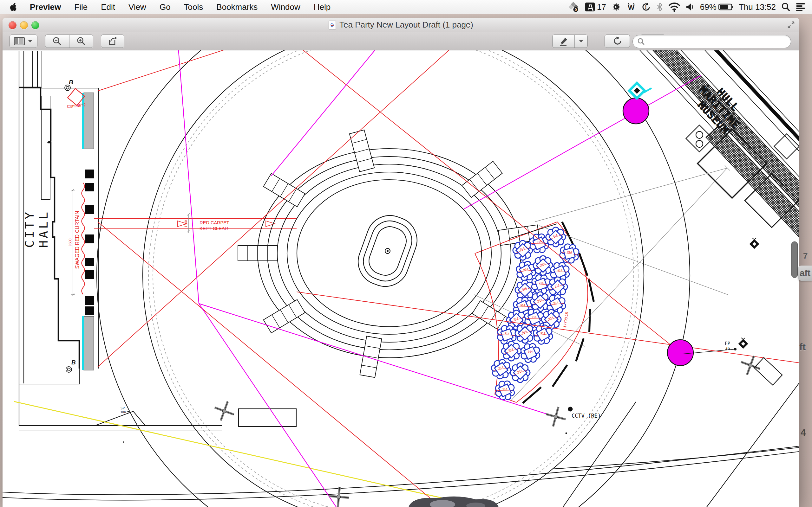 This screenshot has width=812, height=507. I want to click on curtain-annotation: SWAGED RED CURTAIN 9600, so click(77, 239).